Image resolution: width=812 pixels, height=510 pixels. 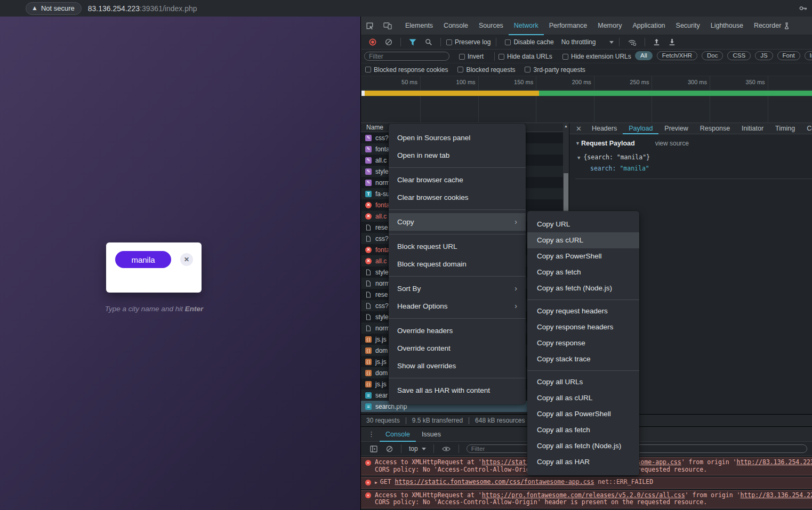 I want to click on devtools-tab-lighthouse: Lighthouse, so click(x=727, y=26).